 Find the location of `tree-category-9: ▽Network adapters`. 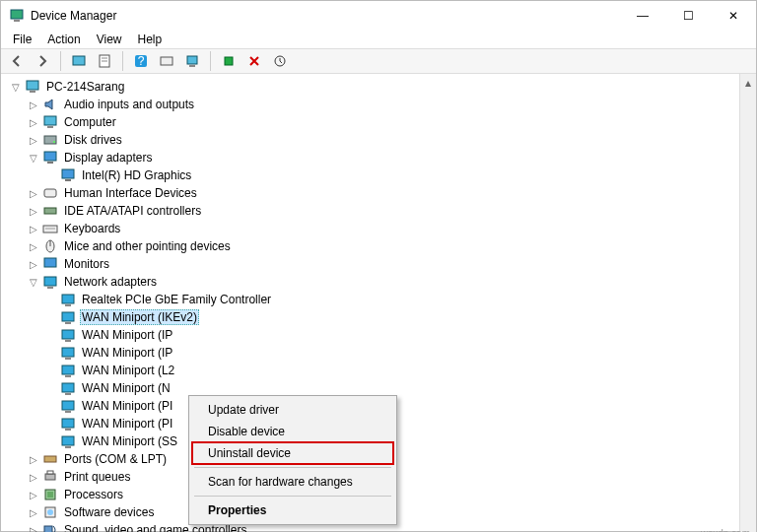

tree-category-9: ▽Network adapters is located at coordinates (371, 282).